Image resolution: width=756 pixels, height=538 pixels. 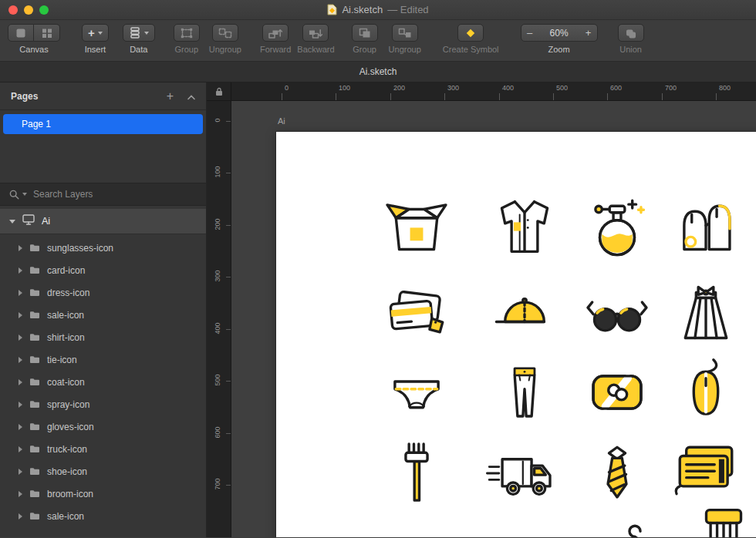 I want to click on chevron-down-icon, so click(x=12, y=222).